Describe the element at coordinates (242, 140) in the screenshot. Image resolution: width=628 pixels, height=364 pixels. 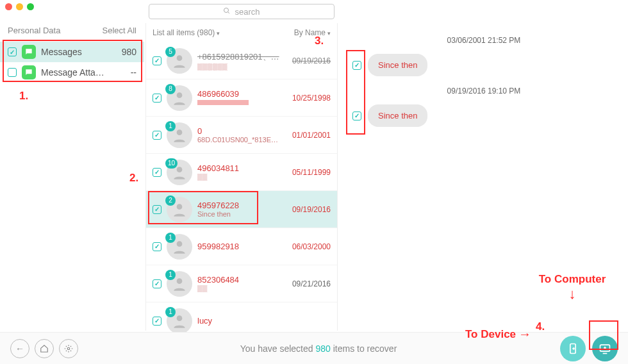
I see `conversation-subtitle: 68D.C01USN00_*813E…` at that location.